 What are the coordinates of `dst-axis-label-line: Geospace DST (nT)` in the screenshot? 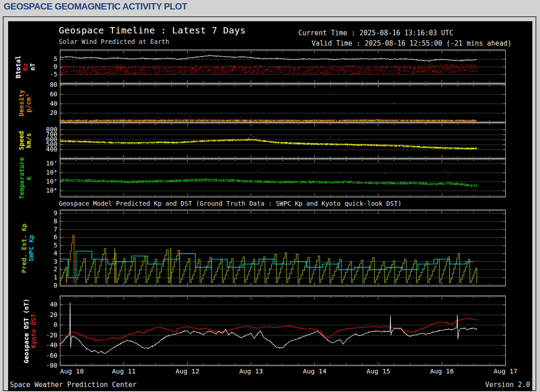 It's located at (26, 331).